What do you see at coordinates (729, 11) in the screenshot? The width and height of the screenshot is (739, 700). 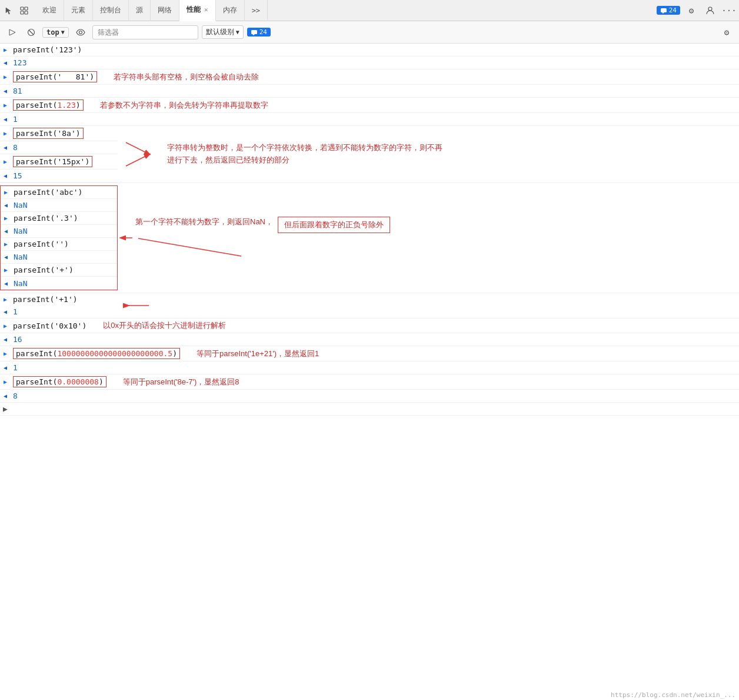 I see `more-icon: ···` at bounding box center [729, 11].